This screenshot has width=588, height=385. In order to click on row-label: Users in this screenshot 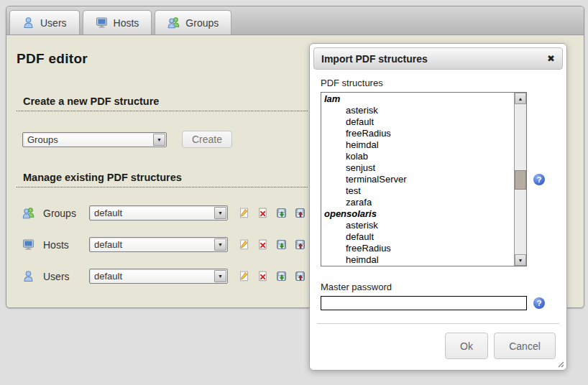, I will do `click(63, 277)`.